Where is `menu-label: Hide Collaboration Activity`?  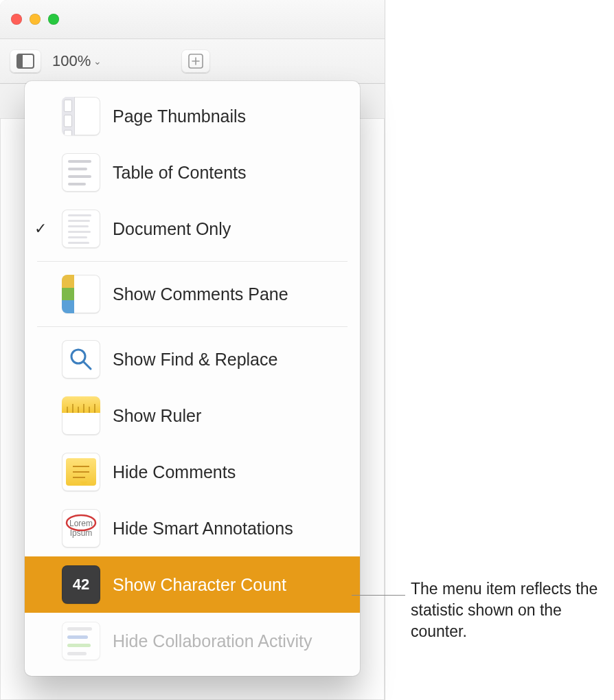 menu-label: Hide Collaboration Activity is located at coordinates (230, 642).